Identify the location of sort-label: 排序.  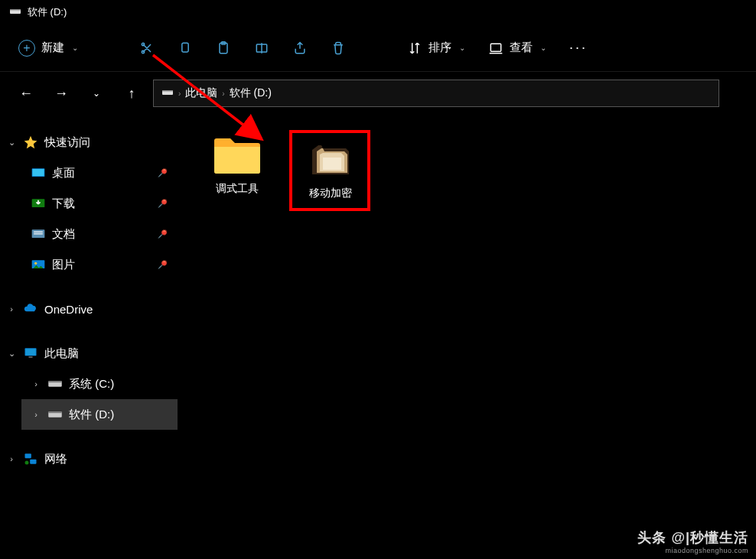
(440, 47).